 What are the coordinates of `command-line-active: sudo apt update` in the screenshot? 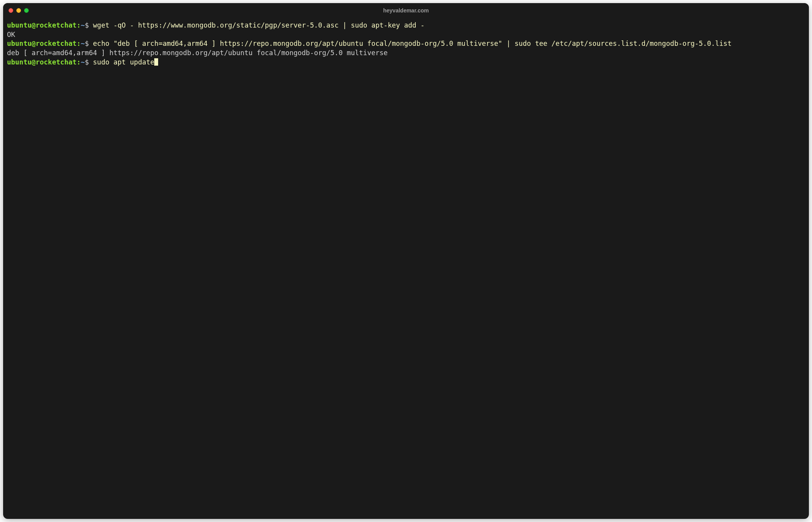 It's located at (124, 62).